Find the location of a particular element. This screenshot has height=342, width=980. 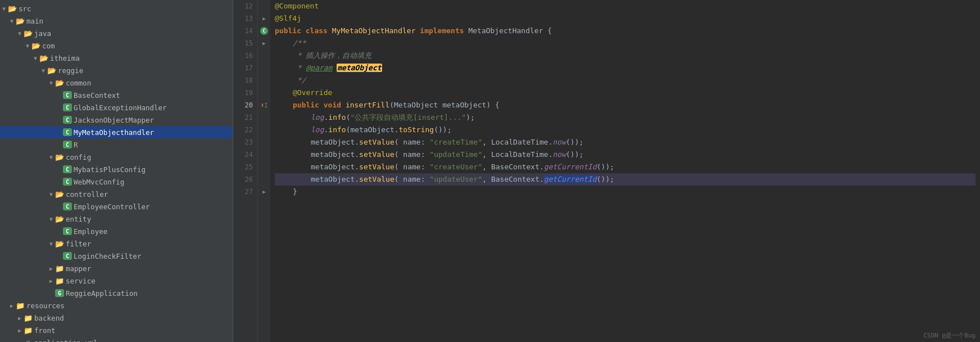

line-num-21: 21 is located at coordinates (245, 118).